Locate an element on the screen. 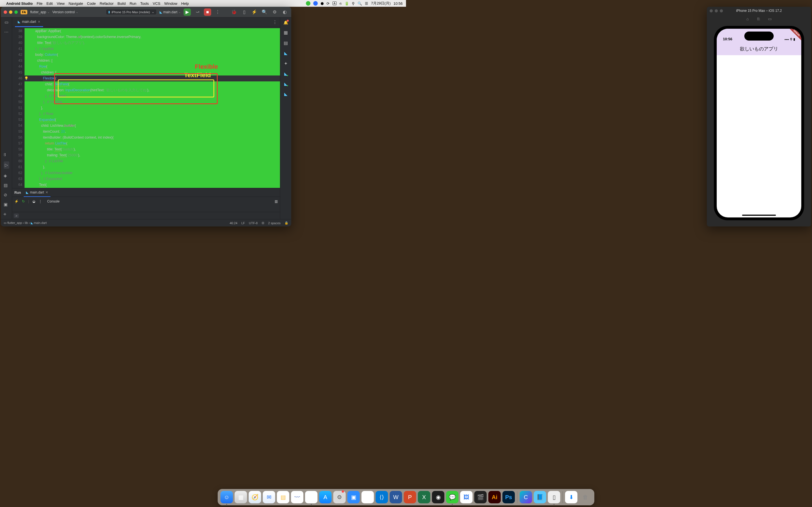 The height and width of the screenshot is (507, 812). restart-icon: ↻ is located at coordinates (23, 201).